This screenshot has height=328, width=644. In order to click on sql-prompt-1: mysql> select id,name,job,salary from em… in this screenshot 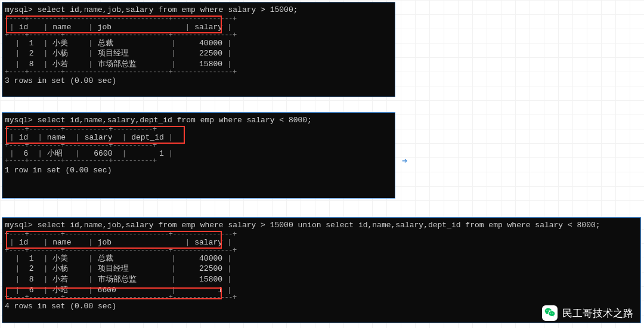, I will do `click(198, 10)`.